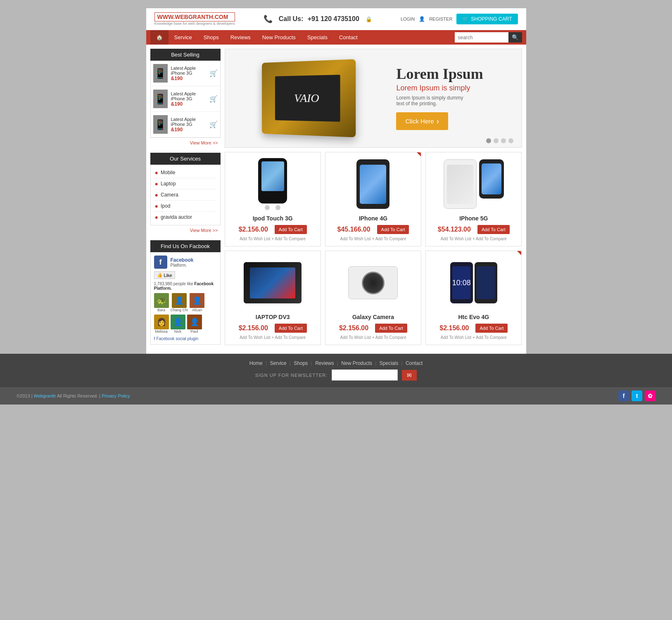 The width and height of the screenshot is (672, 620). I want to click on logo: WWW.WEBGRANTH.COM Knowledge base for web…, so click(195, 19).